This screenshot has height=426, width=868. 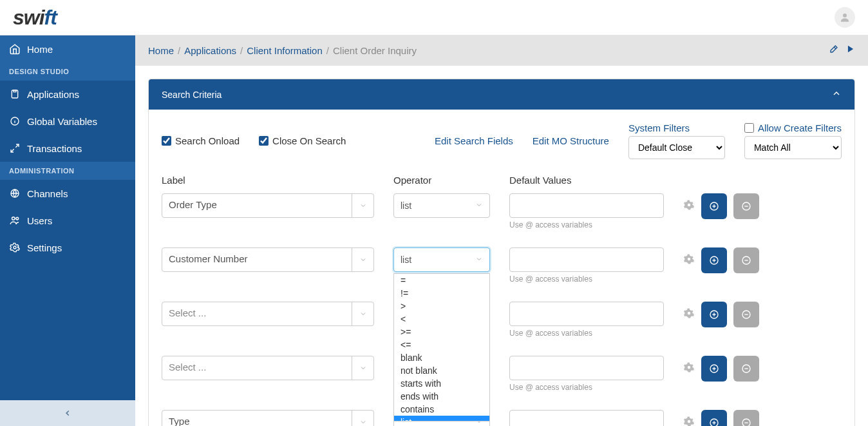 What do you see at coordinates (442, 345) in the screenshot?
I see `operator-option: <=` at bounding box center [442, 345].